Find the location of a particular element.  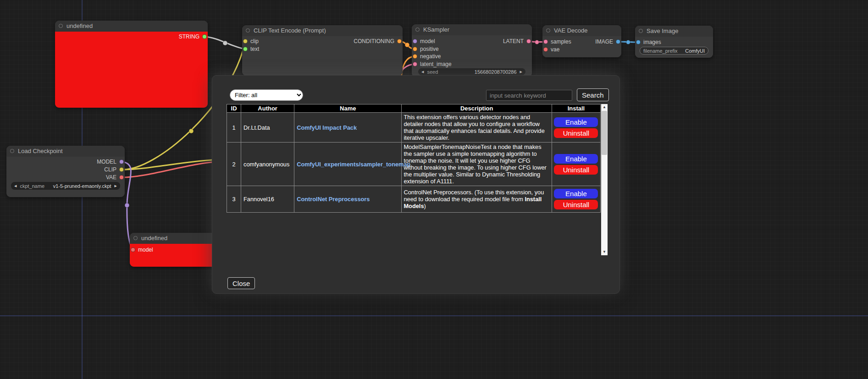

cell-description: This extension offers various detector n… is located at coordinates (477, 127).